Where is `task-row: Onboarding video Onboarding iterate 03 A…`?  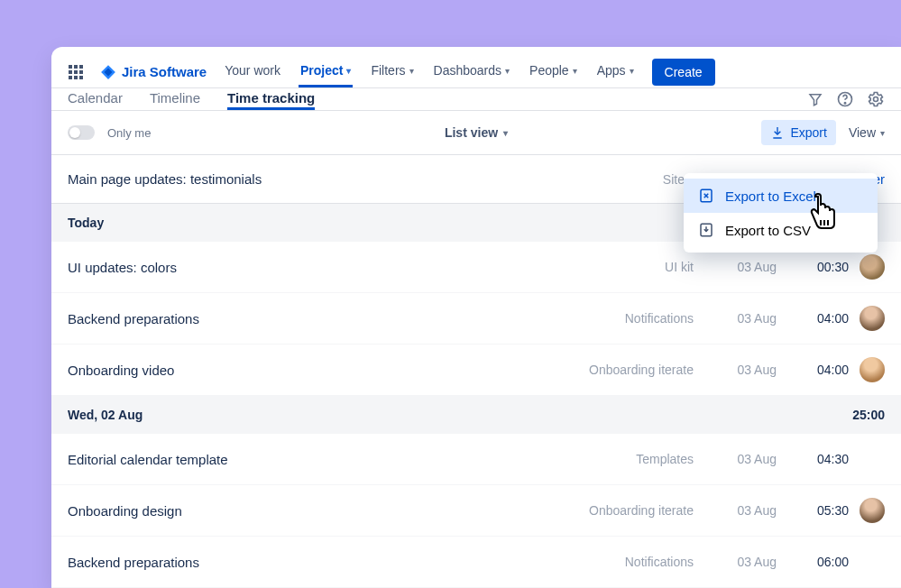
task-row: Onboarding video Onboarding iterate 03 A… is located at coordinates (476, 370).